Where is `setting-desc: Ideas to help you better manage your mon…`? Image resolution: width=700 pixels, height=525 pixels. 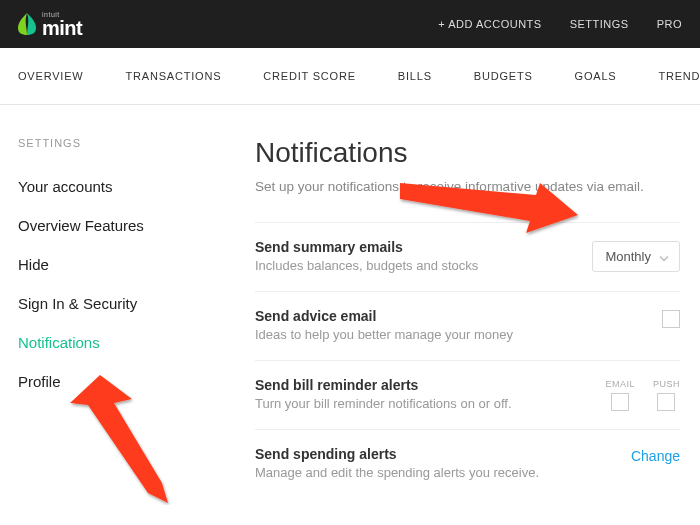
setting-desc: Ideas to help you better manage your mon… is located at coordinates (458, 334).